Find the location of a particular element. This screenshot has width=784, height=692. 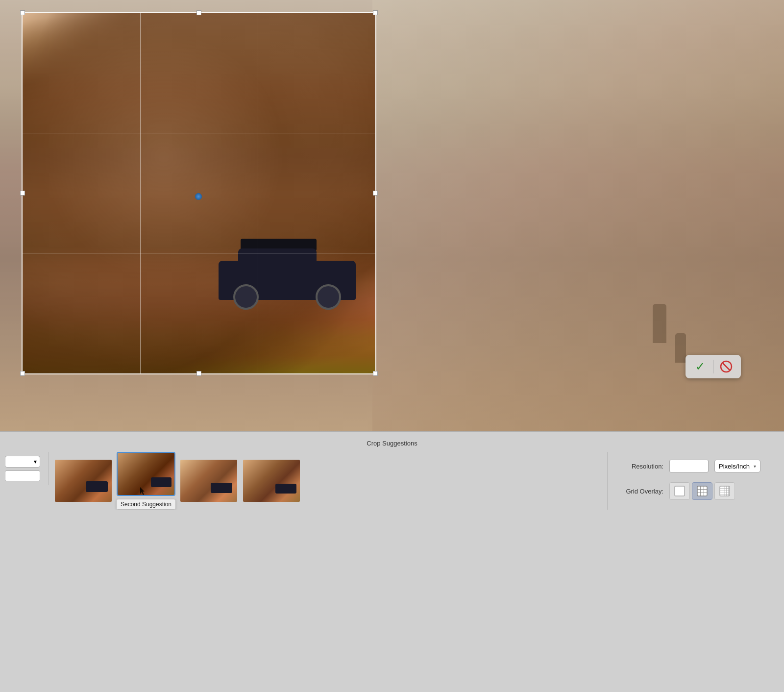

confirm-button: ✓ is located at coordinates (700, 367).